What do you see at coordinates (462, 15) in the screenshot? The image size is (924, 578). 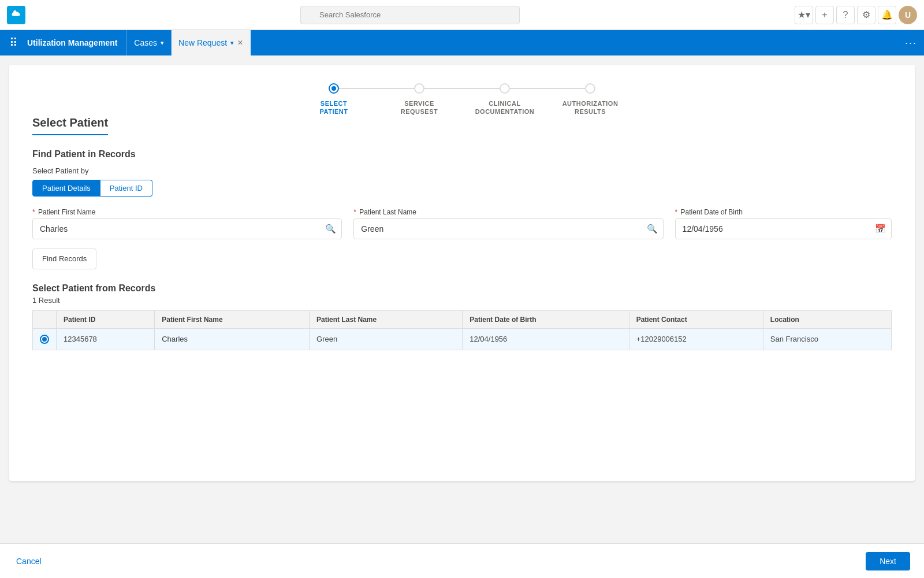 I see `top-nav: 🔍 ★▾ + ? ⚙ 🔔 U` at bounding box center [462, 15].